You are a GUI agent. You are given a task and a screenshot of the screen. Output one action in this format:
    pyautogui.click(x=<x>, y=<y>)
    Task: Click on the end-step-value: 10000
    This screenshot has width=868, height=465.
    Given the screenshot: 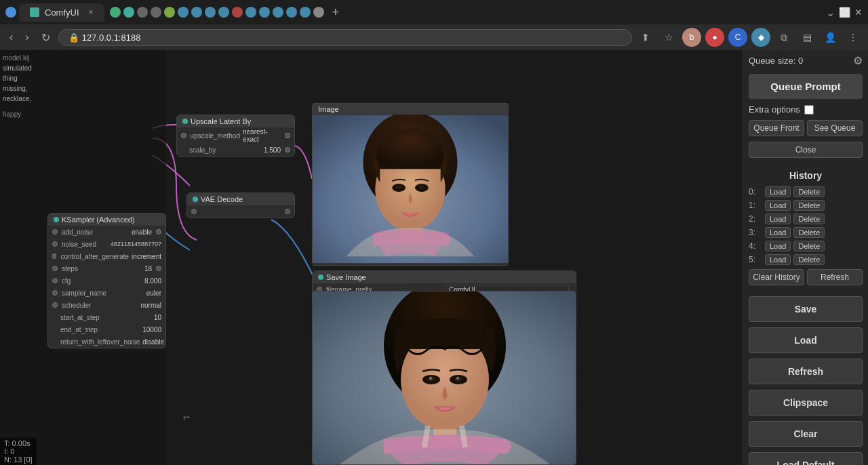 What is the action you would take?
    pyautogui.click(x=152, y=329)
    